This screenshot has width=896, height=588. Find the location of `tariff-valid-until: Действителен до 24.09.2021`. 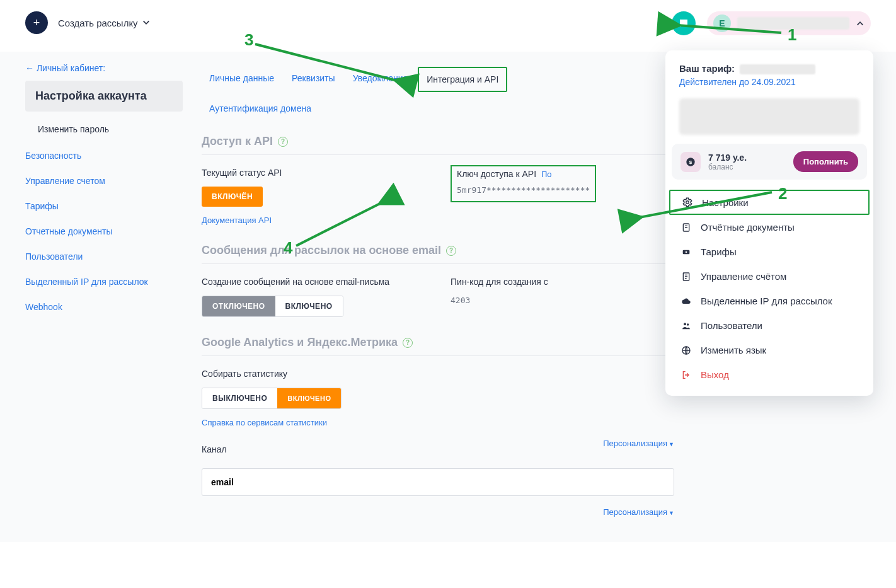

tariff-valid-until: Действителен до 24.09.2021 is located at coordinates (769, 82).